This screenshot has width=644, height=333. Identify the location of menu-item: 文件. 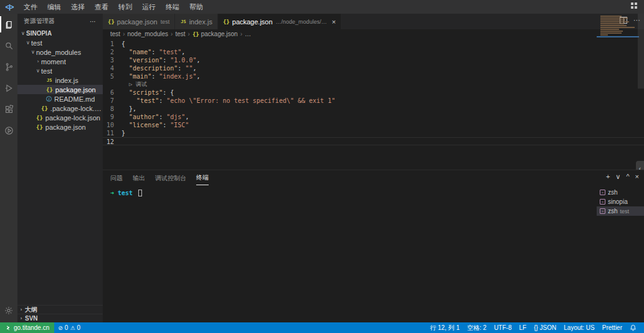
(31, 7).